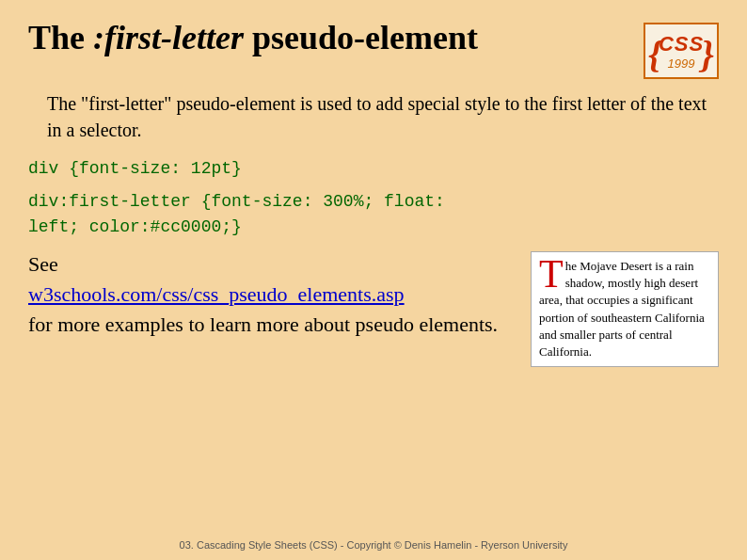 This screenshot has width=747, height=560. Describe the element at coordinates (60, 38) in the screenshot. I see `title-part1: The` at that location.